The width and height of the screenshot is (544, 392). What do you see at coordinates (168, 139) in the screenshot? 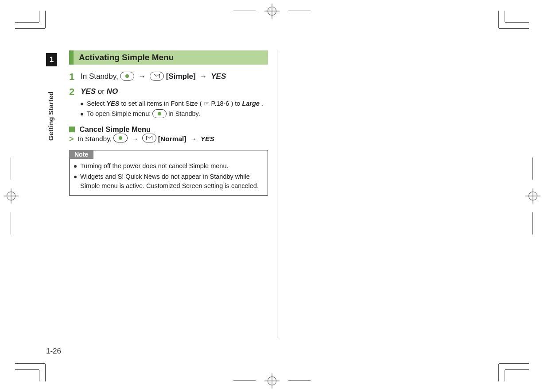
I see `cancel-line: > In Standby, → [Normal] → YES` at bounding box center [168, 139].